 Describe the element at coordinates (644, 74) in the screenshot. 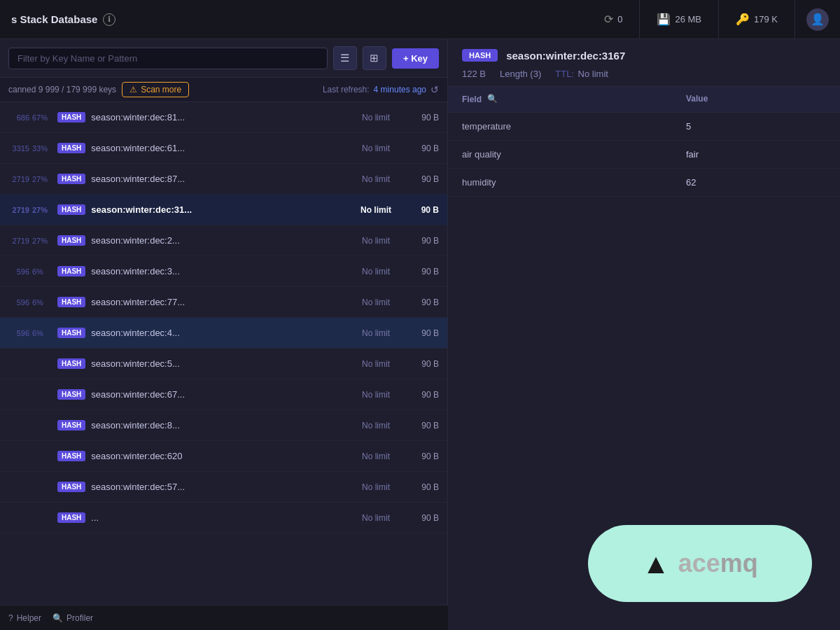

I see `detail-meta: 122 B Length (3) TTL: No limit` at that location.